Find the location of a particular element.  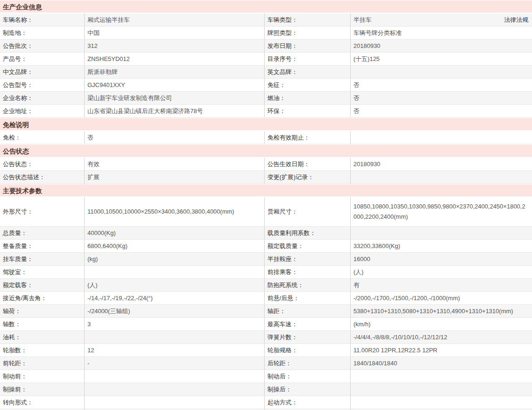

table-row: 企业地址：山东省梁山县梁山镇后庄大桥南梁济路78号环保：否 is located at coordinates (266, 111).